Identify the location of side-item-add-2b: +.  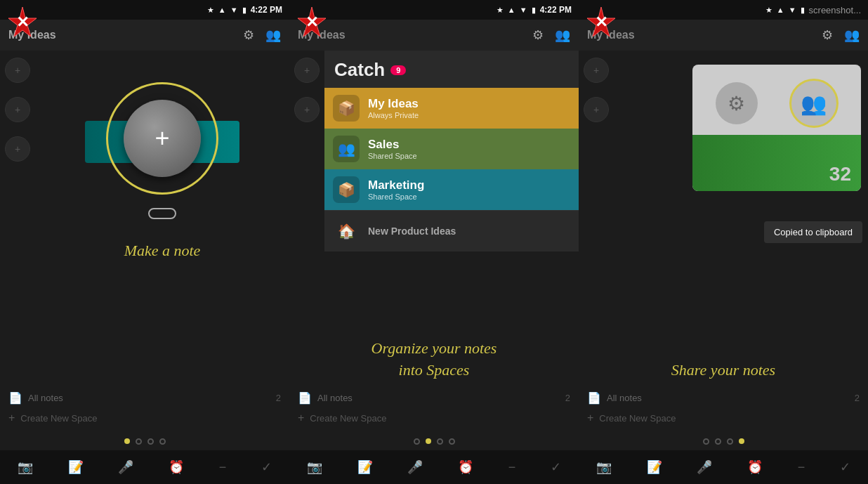
(307, 110).